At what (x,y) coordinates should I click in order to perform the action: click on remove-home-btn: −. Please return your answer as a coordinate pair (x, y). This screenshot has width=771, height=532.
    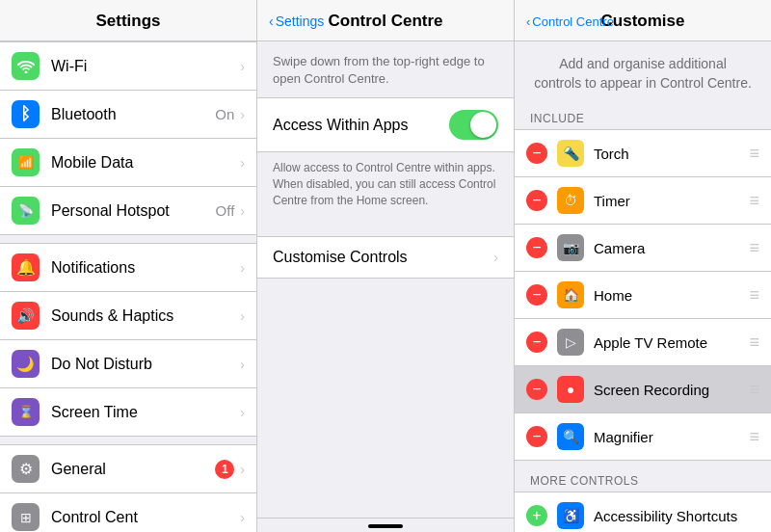
    Looking at the image, I should click on (537, 295).